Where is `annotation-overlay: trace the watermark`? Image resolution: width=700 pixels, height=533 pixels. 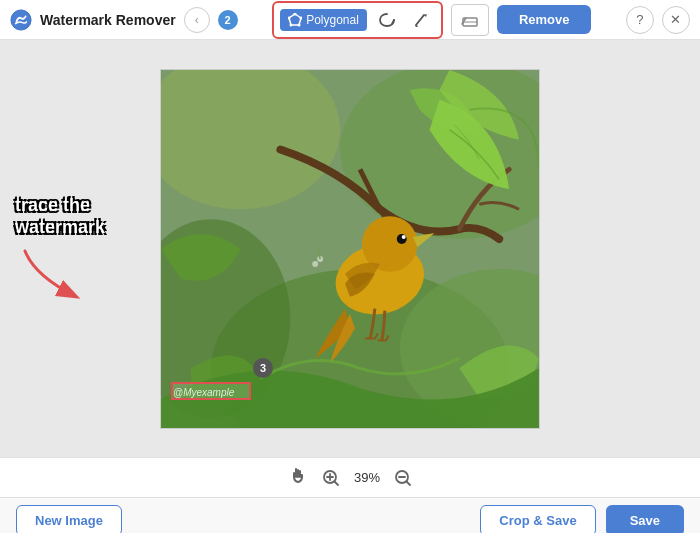 annotation-overlay: trace the watermark is located at coordinates (60, 252).